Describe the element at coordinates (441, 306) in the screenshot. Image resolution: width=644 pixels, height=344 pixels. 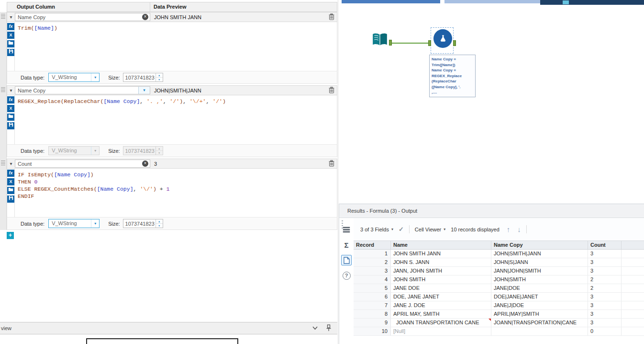
I see `table-cell: JANE J. DOE` at that location.